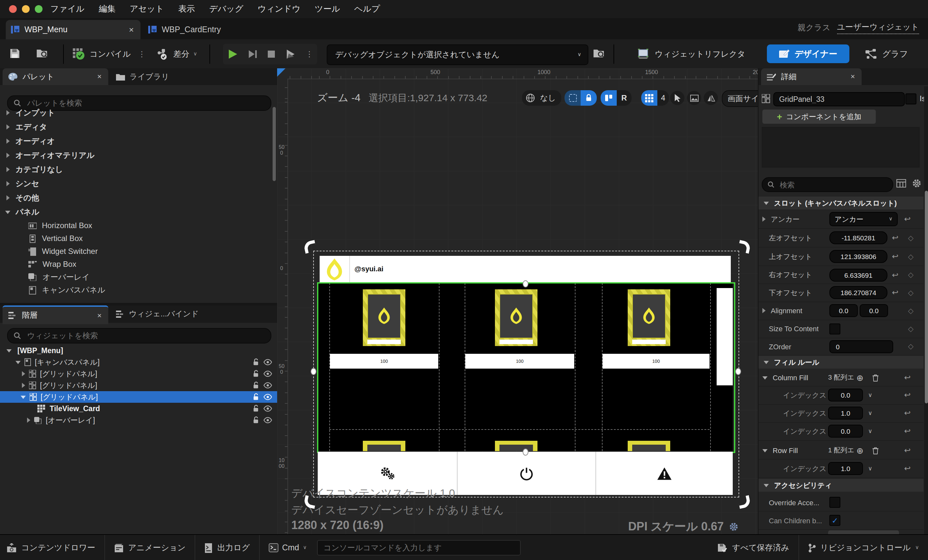  I want to click on content-drawer-button: コンテンツドロワー, so click(51, 548).